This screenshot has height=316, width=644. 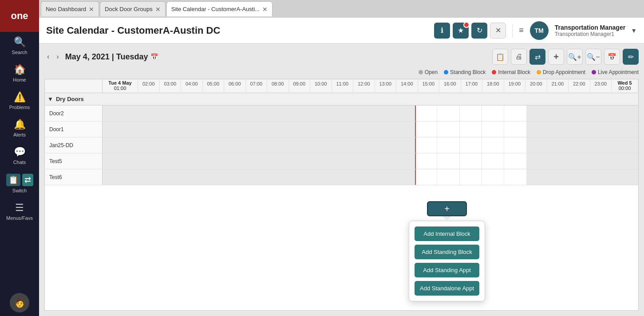 I want to click on cal-prev-button: ‹, so click(x=48, y=57).